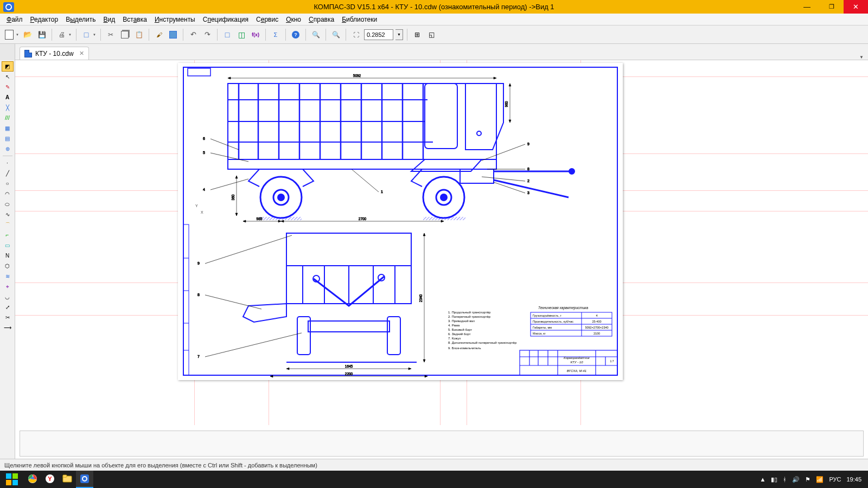 The height and width of the screenshot is (488, 868). What do you see at coordinates (577, 371) in the screenshot?
I see `svg-text: ВГСХА, М-41` at bounding box center [577, 371].